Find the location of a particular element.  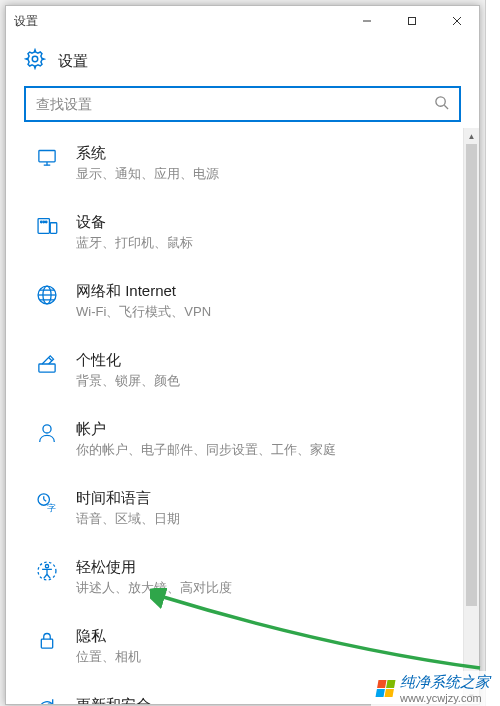

category-title: 个性化 is located at coordinates (128, 360).